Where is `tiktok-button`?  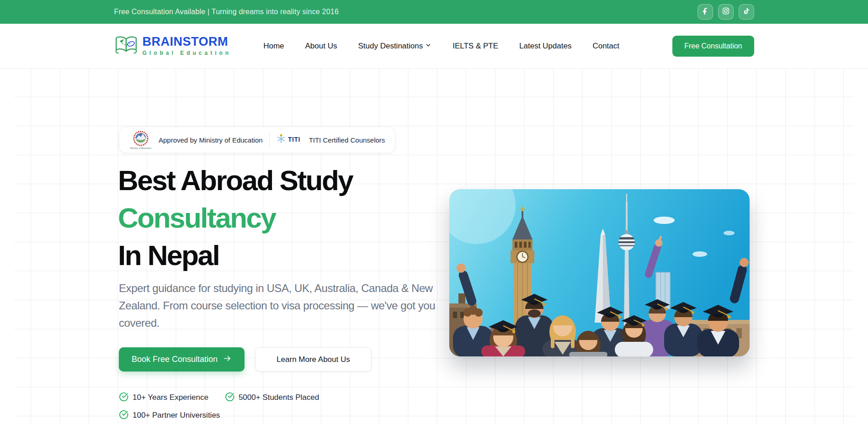 tiktok-button is located at coordinates (746, 12).